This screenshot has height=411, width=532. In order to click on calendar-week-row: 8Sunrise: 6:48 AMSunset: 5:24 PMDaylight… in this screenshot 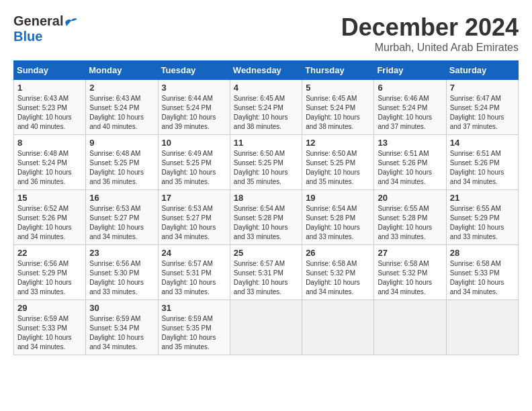, I will do `click(266, 163)`.